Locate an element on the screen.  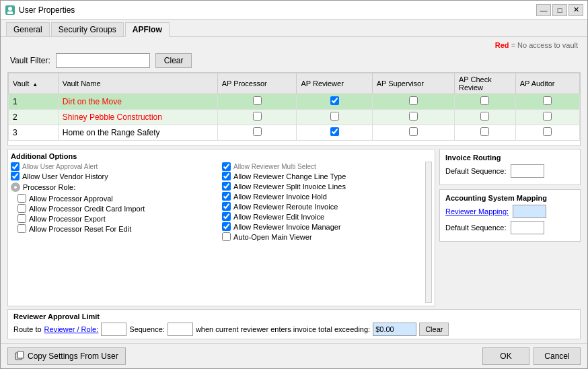
scrollbar is located at coordinates (429, 232).